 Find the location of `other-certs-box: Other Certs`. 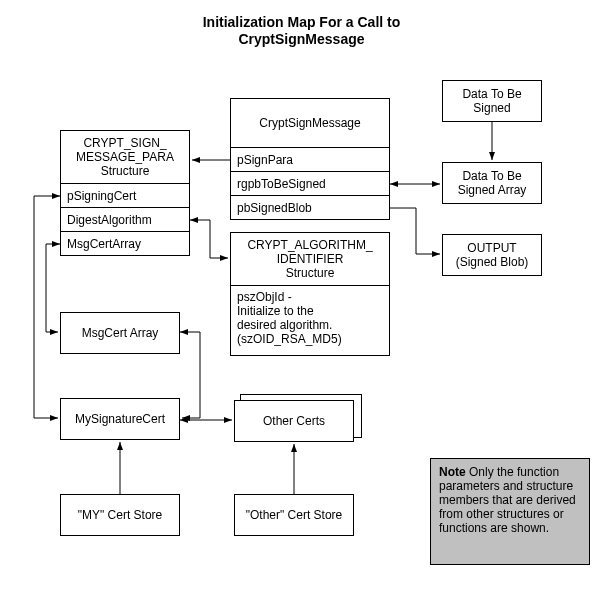

other-certs-box: Other Certs is located at coordinates (294, 421).